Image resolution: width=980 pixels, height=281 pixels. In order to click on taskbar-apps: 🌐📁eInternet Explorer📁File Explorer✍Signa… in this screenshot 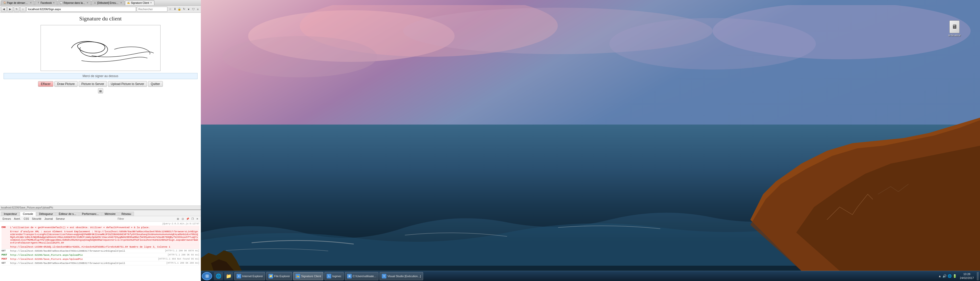, I will do `click(318, 276)`.